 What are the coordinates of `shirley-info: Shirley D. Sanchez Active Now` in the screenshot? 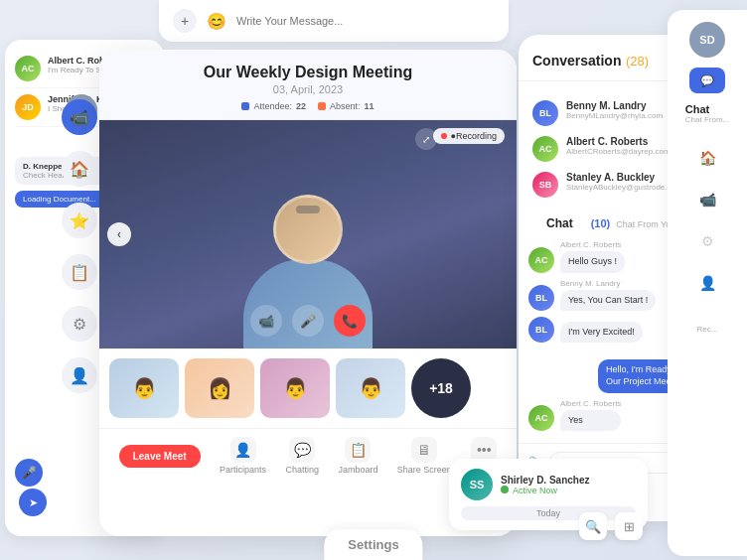 It's located at (544, 485).